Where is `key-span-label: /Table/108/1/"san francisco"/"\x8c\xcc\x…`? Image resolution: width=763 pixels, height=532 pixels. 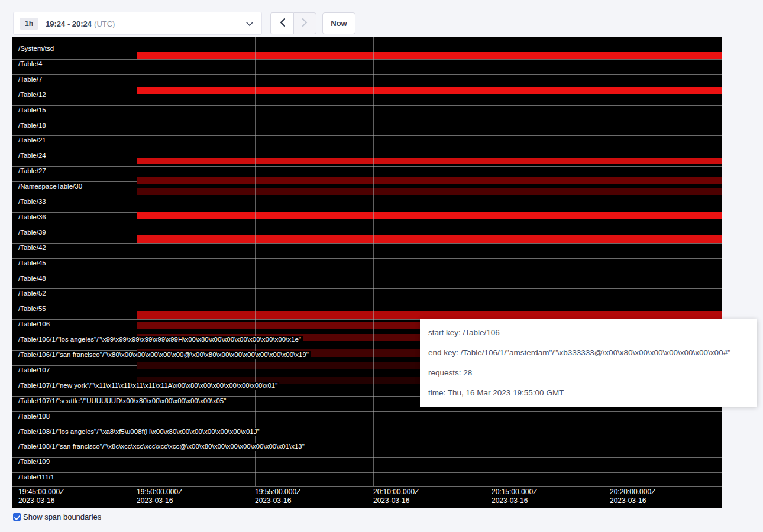 key-span-label: /Table/108/1/"san francisco"/"\x8c\xcc\x… is located at coordinates (162, 447).